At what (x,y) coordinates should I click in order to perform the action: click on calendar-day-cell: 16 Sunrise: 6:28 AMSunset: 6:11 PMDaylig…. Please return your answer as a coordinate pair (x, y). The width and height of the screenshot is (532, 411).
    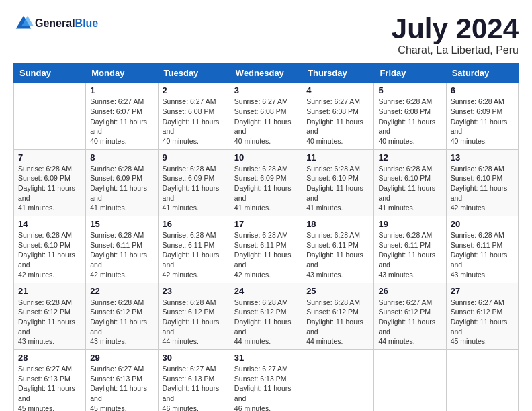
    Looking at the image, I should click on (193, 250).